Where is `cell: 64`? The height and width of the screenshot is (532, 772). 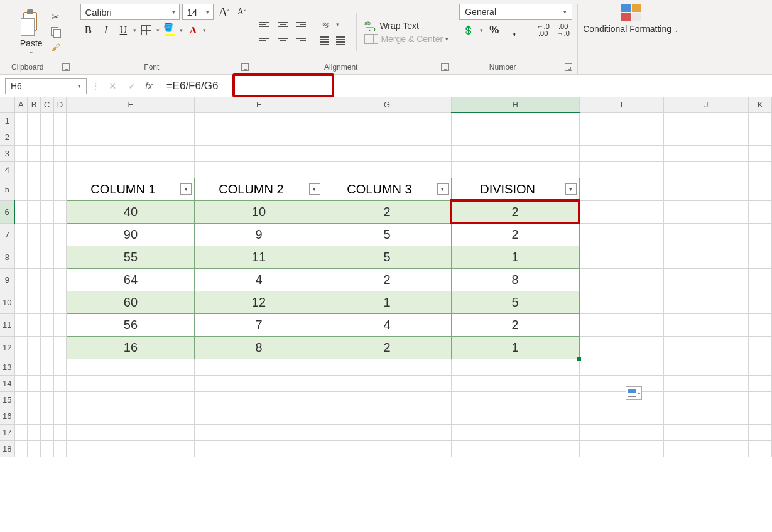 cell: 64 is located at coordinates (131, 280).